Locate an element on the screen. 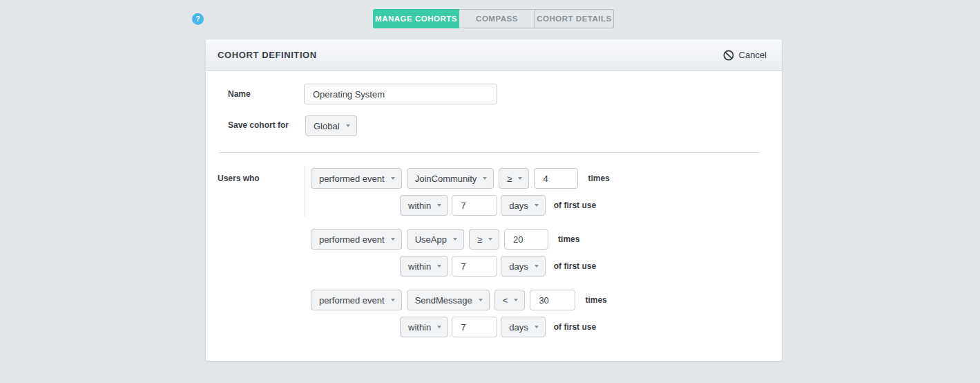 This screenshot has width=980, height=383. cancel-icon is located at coordinates (729, 55).